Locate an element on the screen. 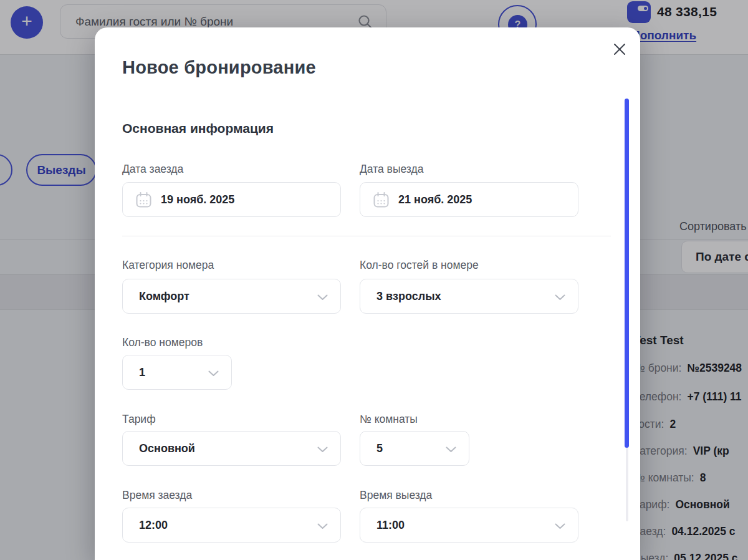 The height and width of the screenshot is (560, 748). label-tariff: Тариф is located at coordinates (139, 419).